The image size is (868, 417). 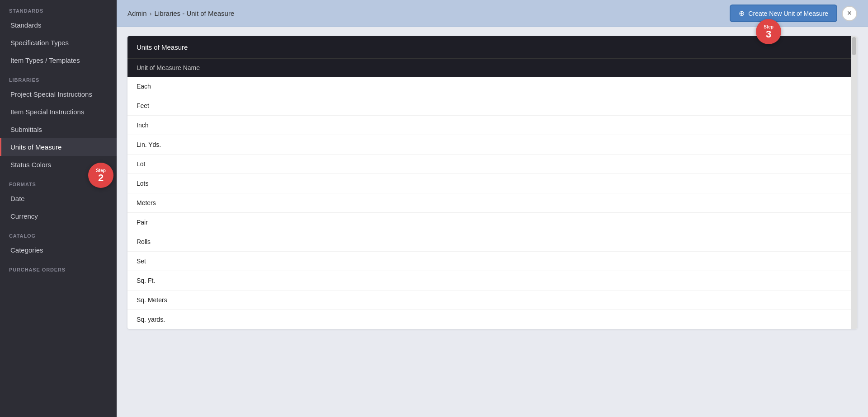 I want to click on sidebar-item-status-colors: Status Colors, so click(x=58, y=164).